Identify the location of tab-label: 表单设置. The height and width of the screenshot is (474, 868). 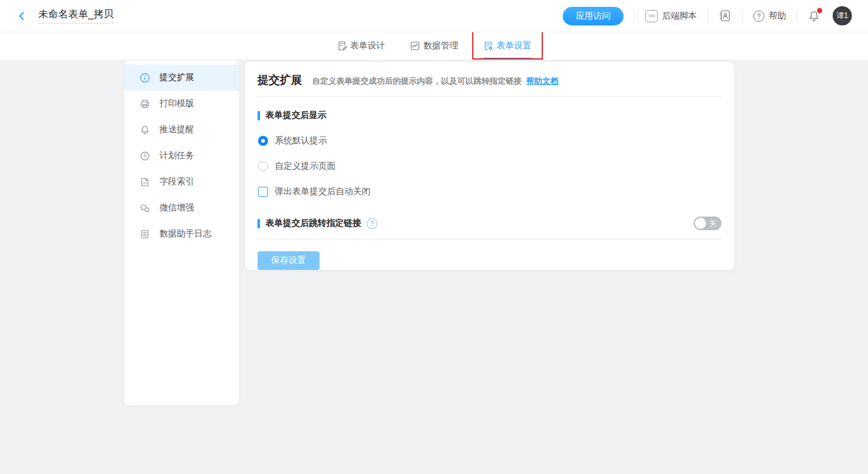
(514, 46).